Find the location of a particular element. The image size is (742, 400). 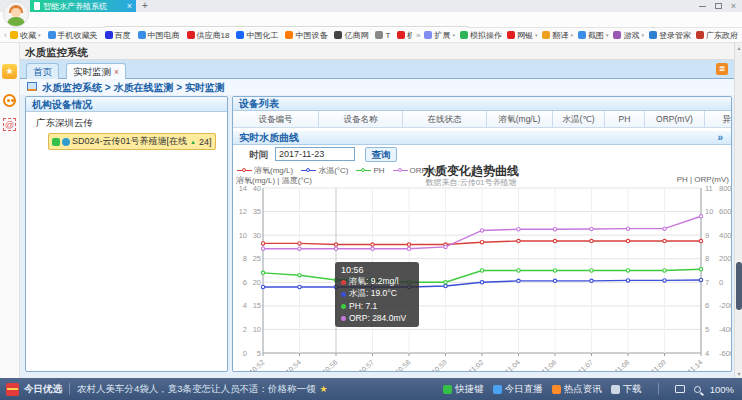

mail-at-icon: @ is located at coordinates (10, 124).